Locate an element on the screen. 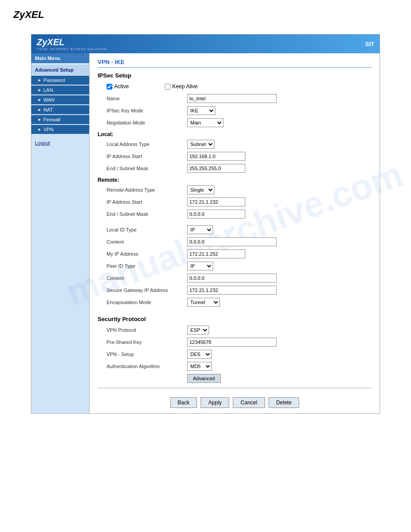 The width and height of the screenshot is (411, 532). secure-gw-control is located at coordinates (279, 290).